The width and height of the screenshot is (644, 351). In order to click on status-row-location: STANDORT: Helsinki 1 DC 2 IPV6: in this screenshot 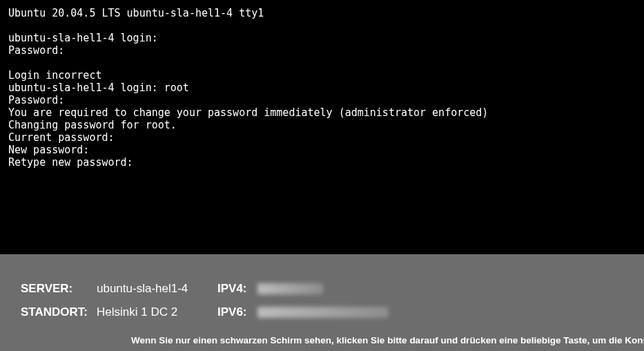, I will do `click(322, 312)`.